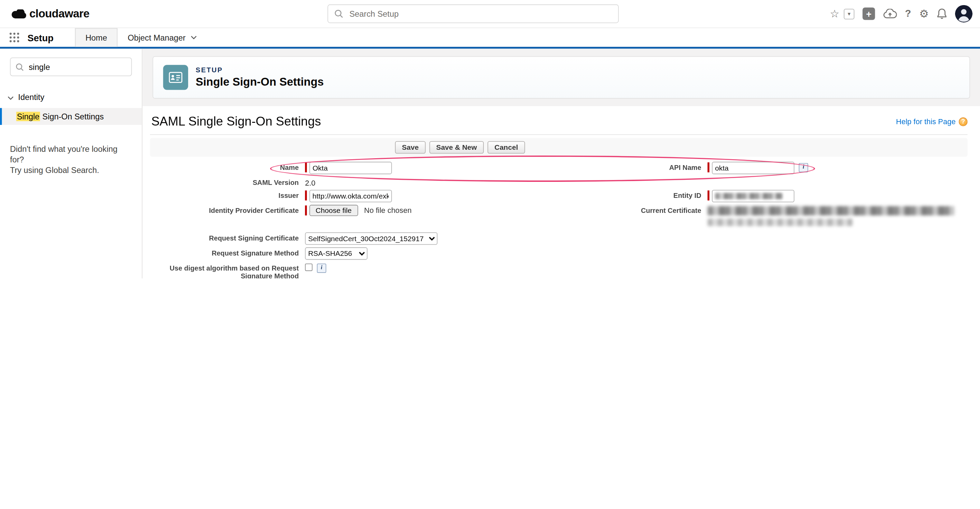 The width and height of the screenshot is (980, 509). What do you see at coordinates (869, 14) in the screenshot?
I see `create-icon: +` at bounding box center [869, 14].